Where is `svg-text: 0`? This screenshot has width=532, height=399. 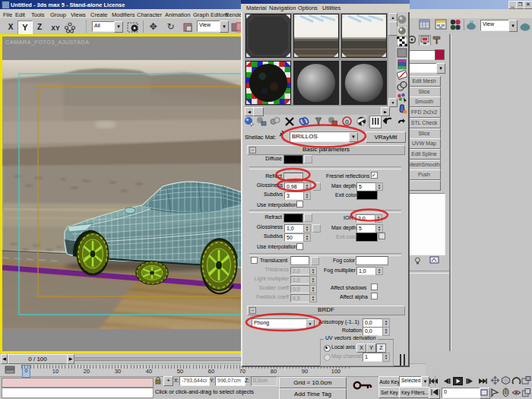
svg-text: 0 is located at coordinates (347, 122).